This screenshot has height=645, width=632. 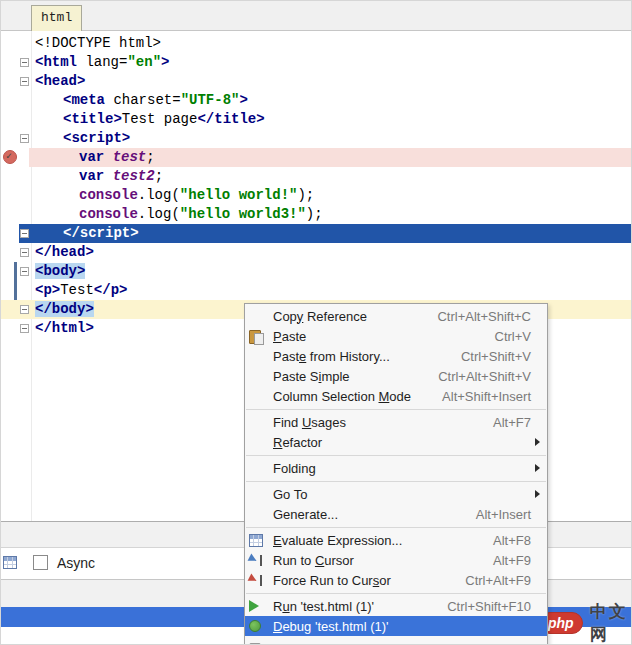 I want to click on async-checkbox, so click(x=40, y=562).